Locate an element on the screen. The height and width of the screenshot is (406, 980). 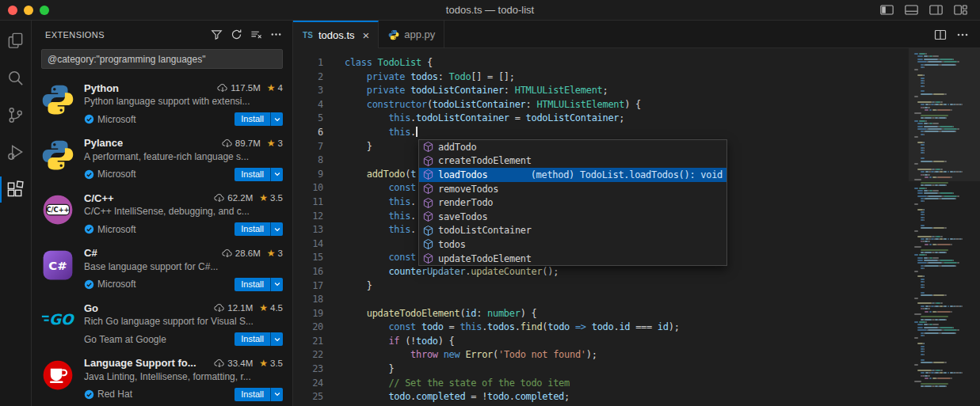
extension-row: Python117.5M★4Python language support wi… is located at coordinates (162, 102).